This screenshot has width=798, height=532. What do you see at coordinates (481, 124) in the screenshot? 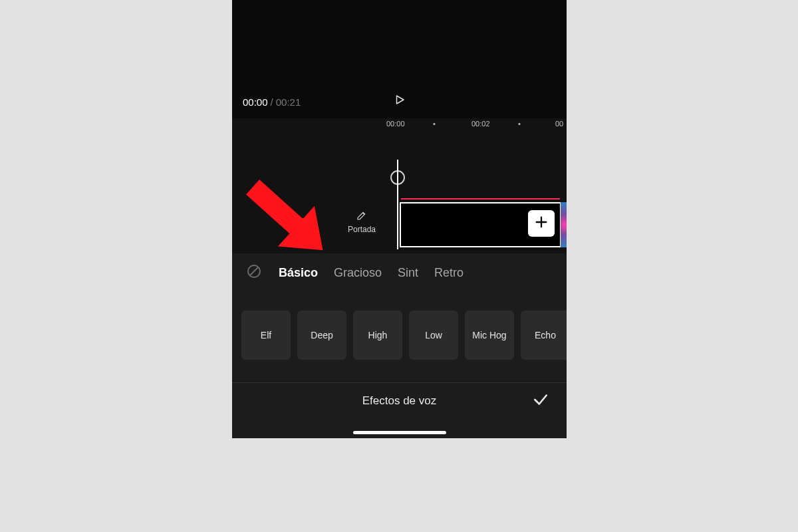
I see `ruler-mark: 00:02` at bounding box center [481, 124].